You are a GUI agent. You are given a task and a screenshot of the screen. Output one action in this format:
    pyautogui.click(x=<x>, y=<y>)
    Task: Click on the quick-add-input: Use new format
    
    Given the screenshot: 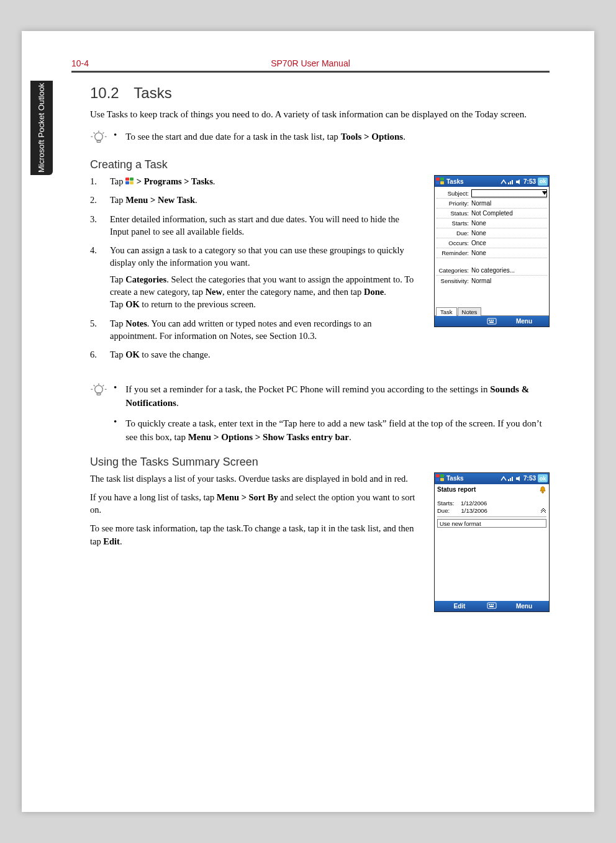 What is the action you would take?
    pyautogui.click(x=492, y=523)
    